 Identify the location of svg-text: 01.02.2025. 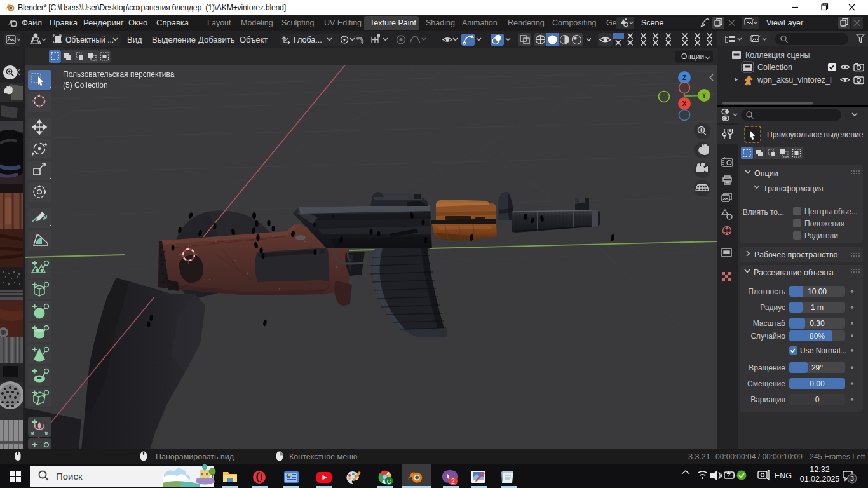
(820, 479).